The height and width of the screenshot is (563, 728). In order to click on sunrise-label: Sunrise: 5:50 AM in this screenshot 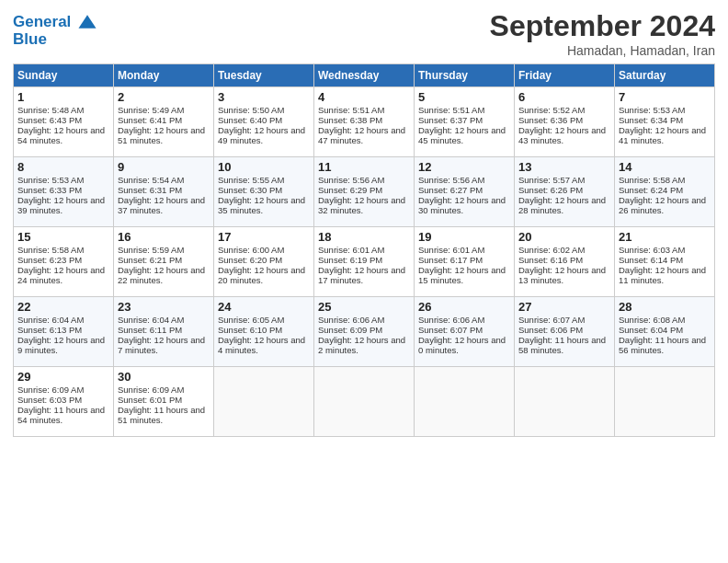, I will do `click(251, 110)`.